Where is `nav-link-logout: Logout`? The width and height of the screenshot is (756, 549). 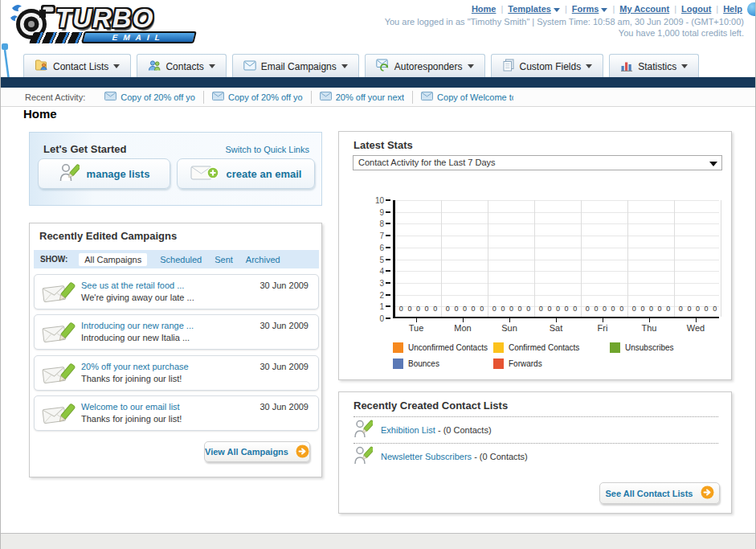 nav-link-logout: Logout is located at coordinates (696, 9).